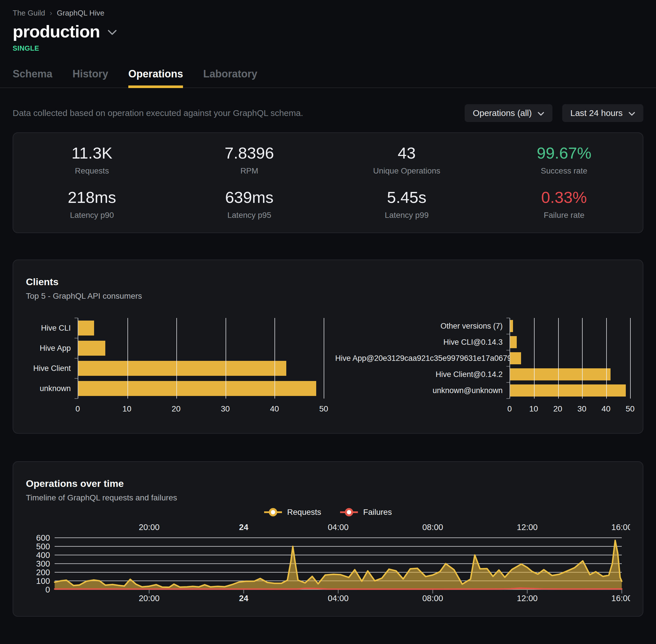 This screenshot has height=644, width=656. What do you see at coordinates (92, 171) in the screenshot?
I see `stat-label: Requests` at bounding box center [92, 171].